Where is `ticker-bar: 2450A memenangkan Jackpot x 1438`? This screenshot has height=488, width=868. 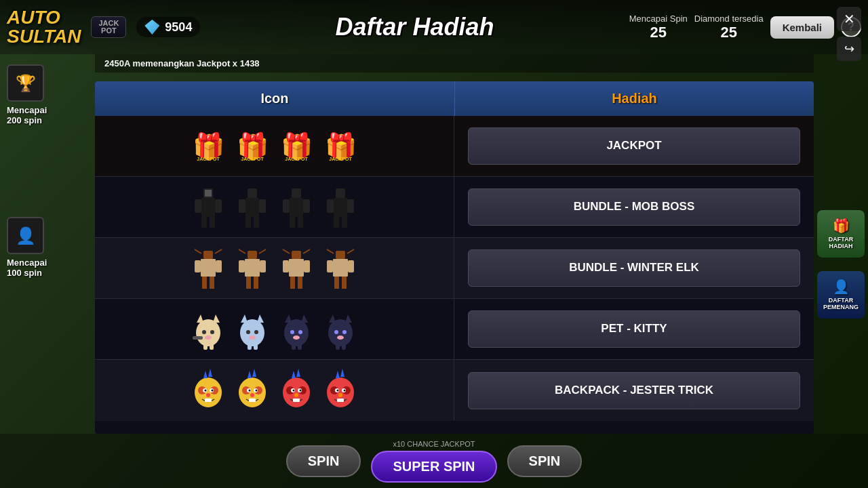 ticker-bar: 2450A memenangkan Jackpot x 1438 is located at coordinates (454, 64).